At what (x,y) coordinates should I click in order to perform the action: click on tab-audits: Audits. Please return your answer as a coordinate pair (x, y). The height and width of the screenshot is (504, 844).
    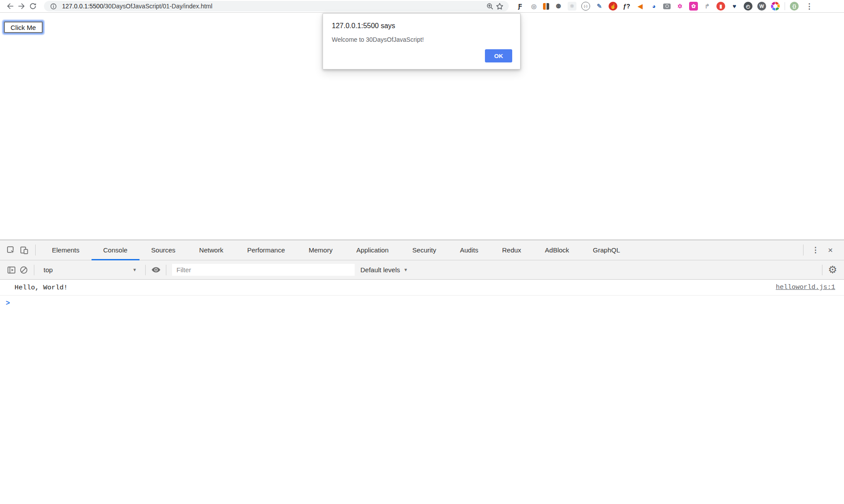
    Looking at the image, I should click on (469, 250).